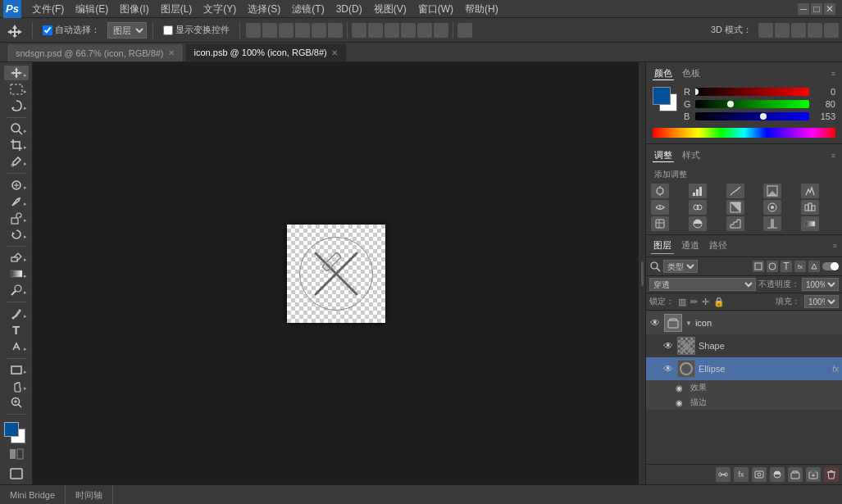  Describe the element at coordinates (660, 207) in the screenshot. I see `adj-huesat-icon` at that location.